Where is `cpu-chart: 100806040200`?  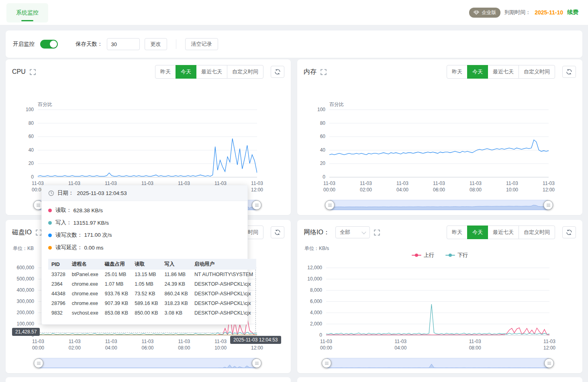
cpu-chart: 100806040200 is located at coordinates (147, 144).